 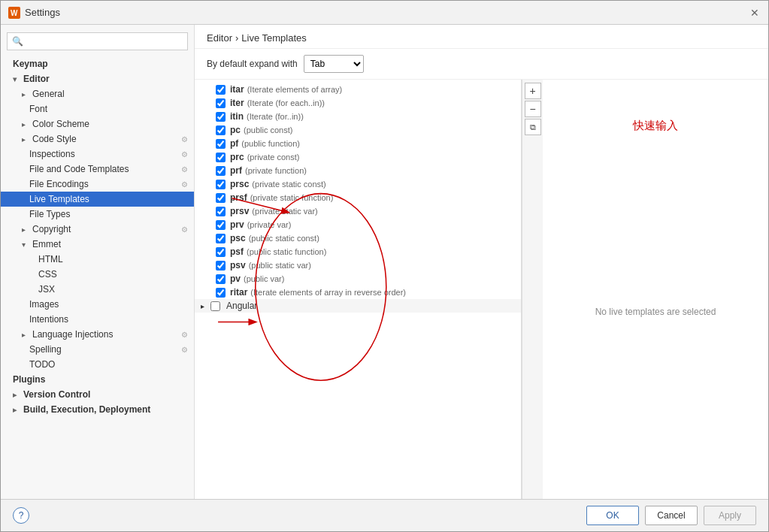 What do you see at coordinates (98, 154) in the screenshot?
I see `sidebar-item-inspections: Inspections ⚙` at bounding box center [98, 154].